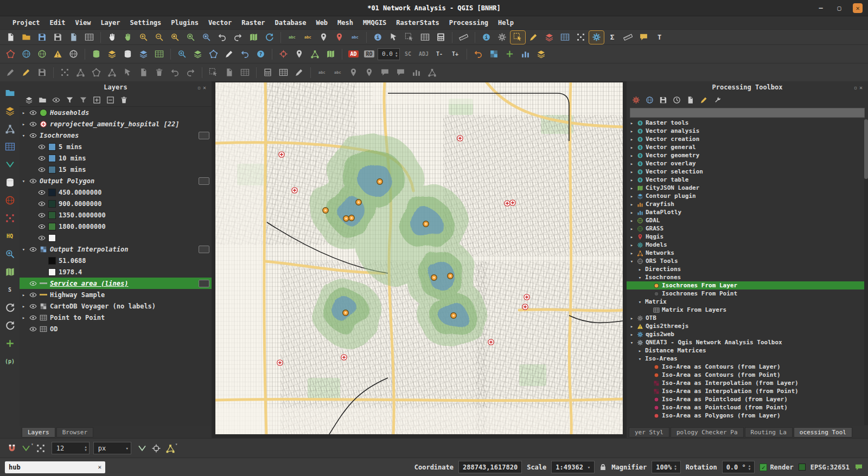 The width and height of the screenshot is (868, 476). Describe the element at coordinates (534, 37) in the screenshot. I see `python-console-icon` at that location.